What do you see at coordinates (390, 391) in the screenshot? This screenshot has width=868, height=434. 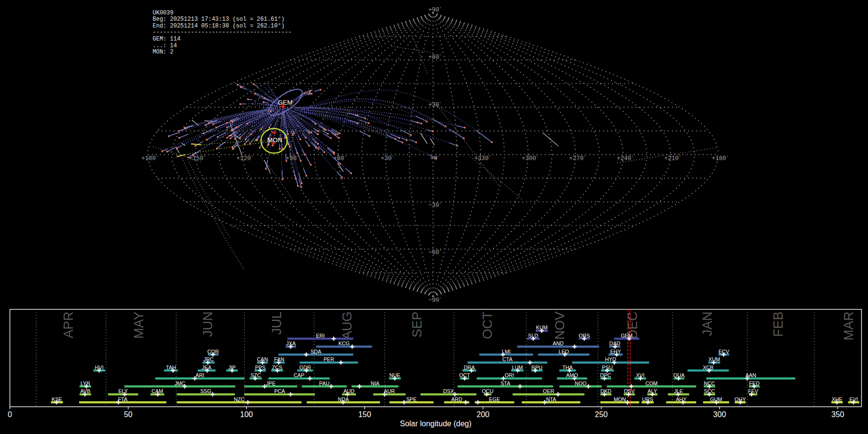 I see `svg-text: AUR` at bounding box center [390, 391].